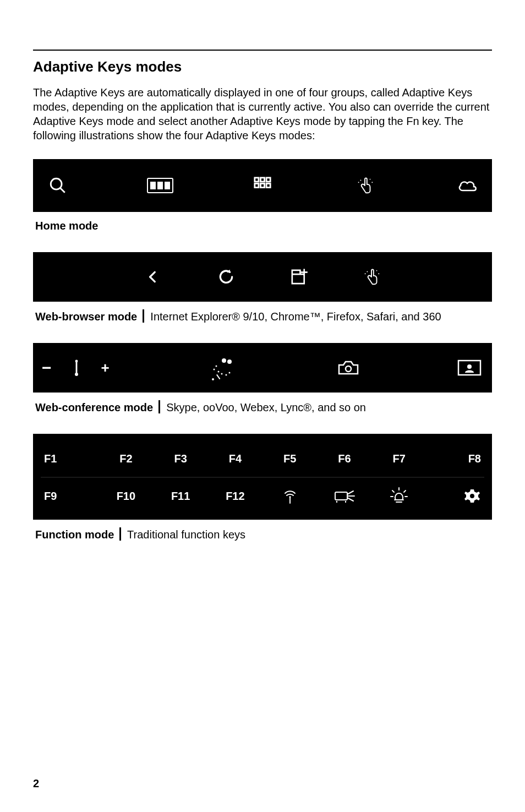 The image size is (525, 812). What do you see at coordinates (160, 186) in the screenshot?
I see `apps-window-icon` at bounding box center [160, 186].